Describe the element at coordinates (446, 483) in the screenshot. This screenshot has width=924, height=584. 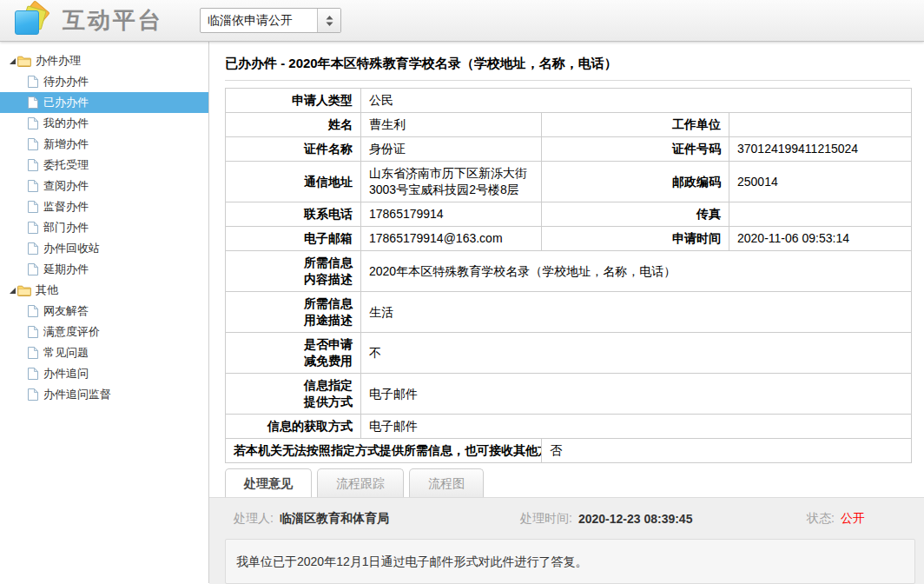
I see `tab-2: 流程图` at that location.